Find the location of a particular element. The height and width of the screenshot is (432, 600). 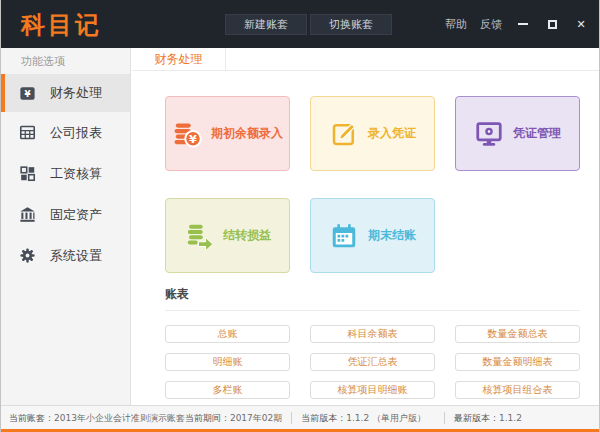

coins-arrow-icon is located at coordinates (199, 236).